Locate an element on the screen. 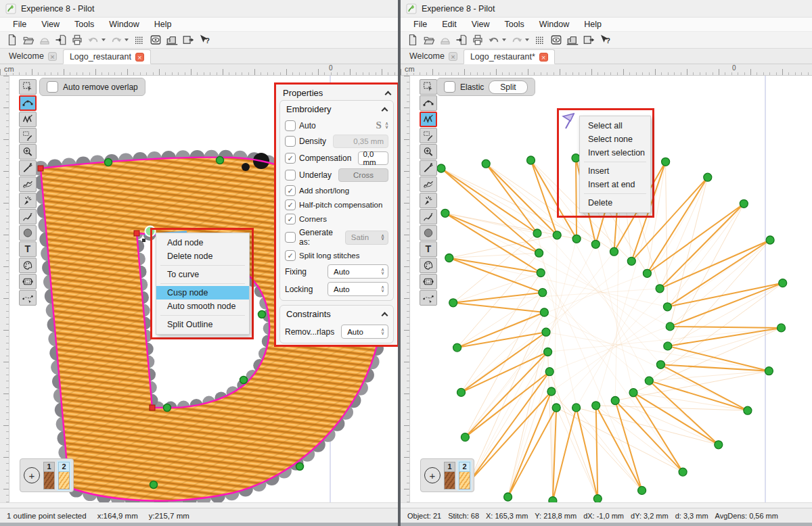 This screenshot has width=812, height=526. new-document-button is located at coordinates (12, 40).